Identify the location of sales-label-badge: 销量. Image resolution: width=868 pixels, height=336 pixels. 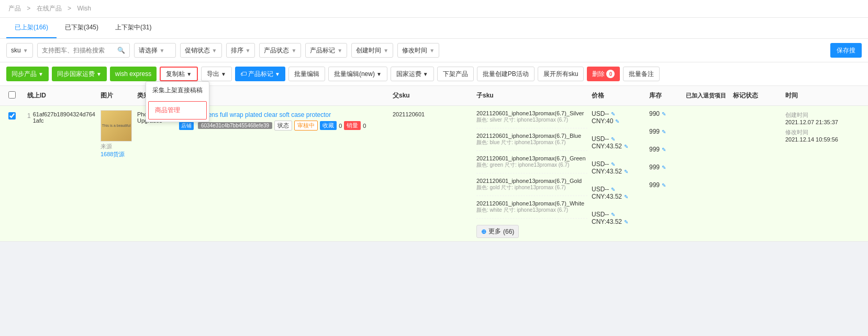
(352, 126).